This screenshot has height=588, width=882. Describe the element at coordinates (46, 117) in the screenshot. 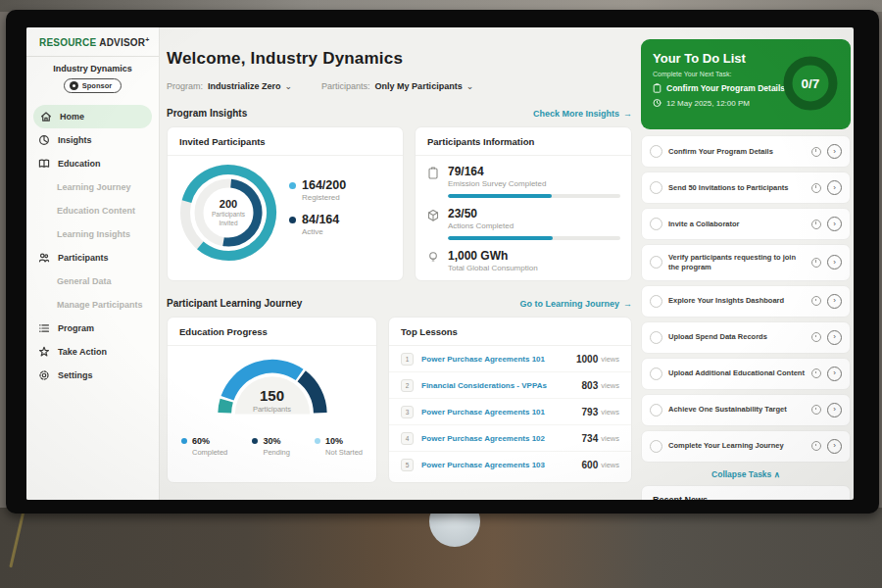

I see `home-icon` at that location.